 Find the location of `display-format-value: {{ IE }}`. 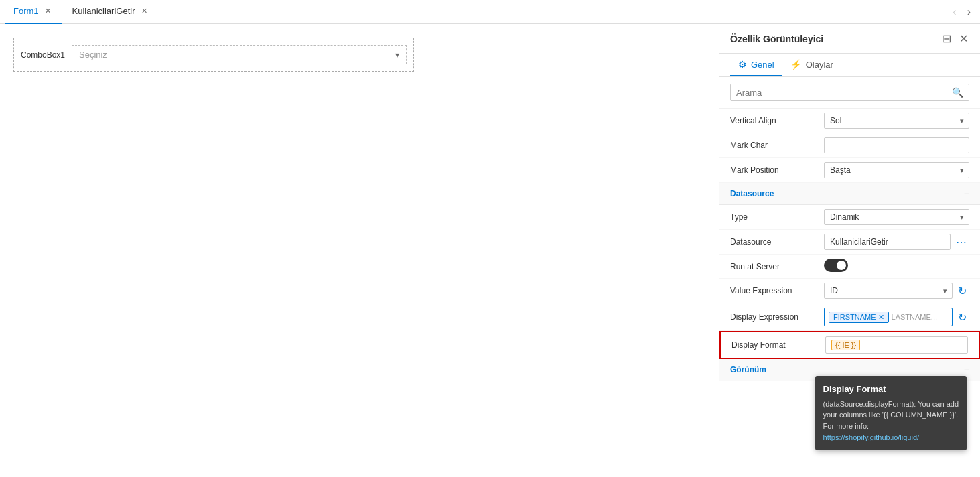

display-format-value: {{ IE }} is located at coordinates (896, 345).